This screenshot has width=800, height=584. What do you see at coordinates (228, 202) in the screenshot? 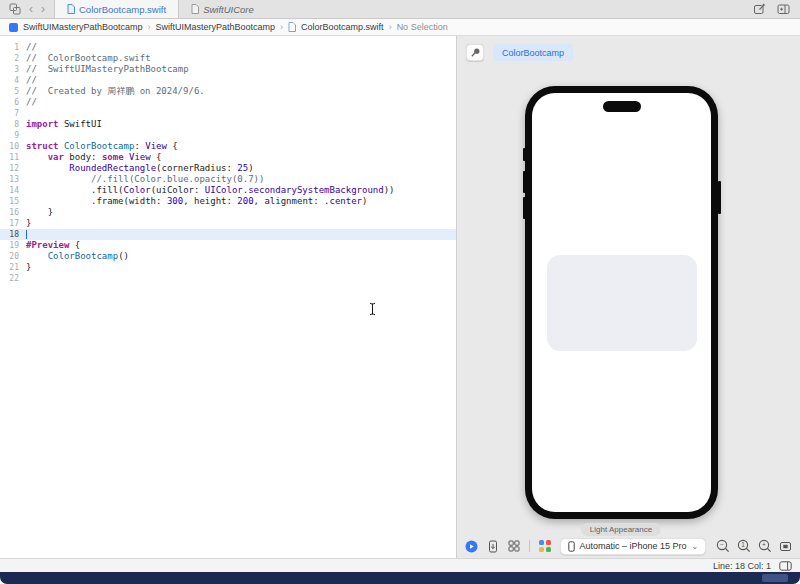
I see `code-line-15: 15 .frame(width: 300, height: 200, align…` at bounding box center [228, 202].